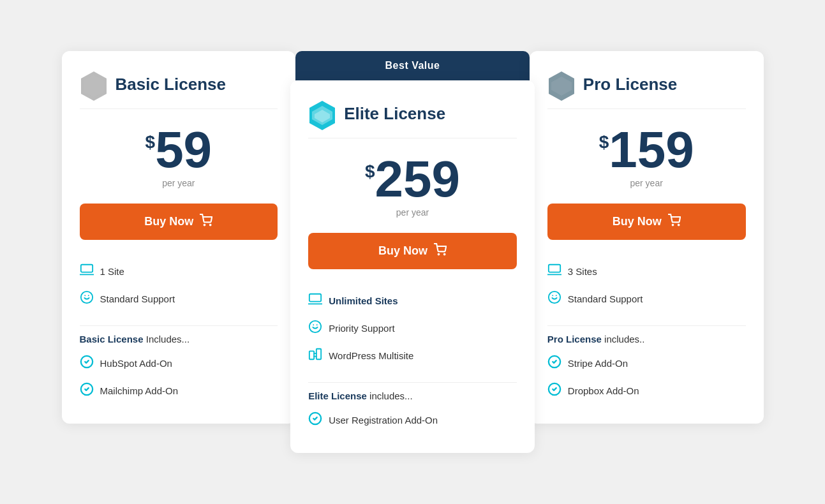 The height and width of the screenshot is (504, 825). What do you see at coordinates (412, 251) in the screenshot?
I see `buy-button-elite: Buy Now` at bounding box center [412, 251].